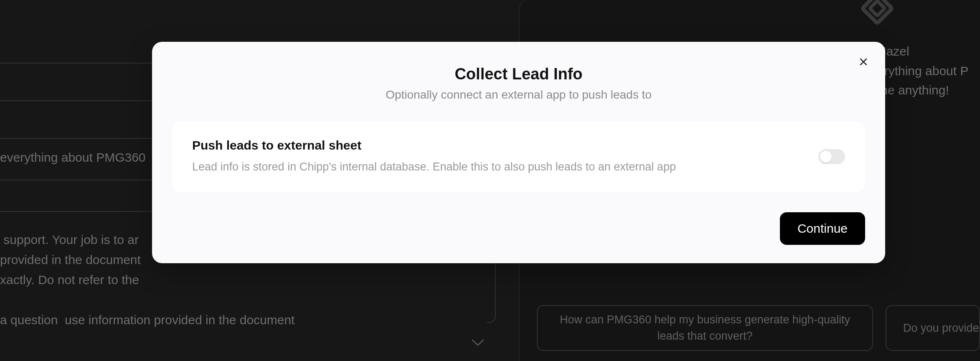 This screenshot has width=980, height=361. I want to click on option-description: Lead info is stored in Chipp's internal …, so click(497, 167).